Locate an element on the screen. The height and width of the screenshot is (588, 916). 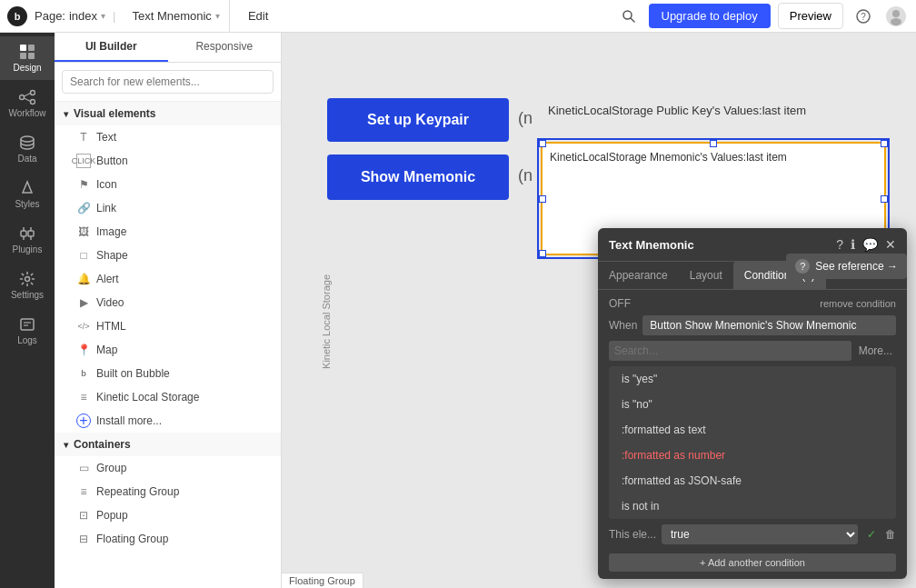
tab-layout: Layout is located at coordinates (706, 275).